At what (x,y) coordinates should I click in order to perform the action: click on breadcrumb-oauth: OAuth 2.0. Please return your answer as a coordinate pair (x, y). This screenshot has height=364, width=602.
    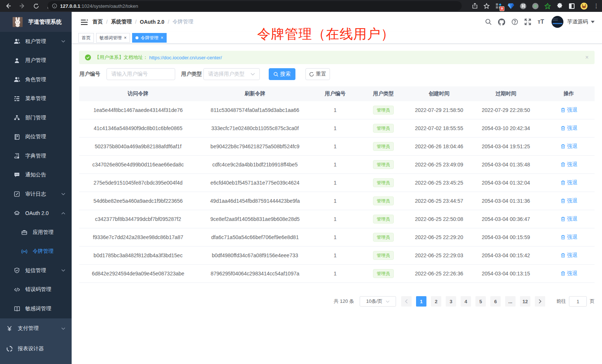
    Looking at the image, I should click on (152, 22).